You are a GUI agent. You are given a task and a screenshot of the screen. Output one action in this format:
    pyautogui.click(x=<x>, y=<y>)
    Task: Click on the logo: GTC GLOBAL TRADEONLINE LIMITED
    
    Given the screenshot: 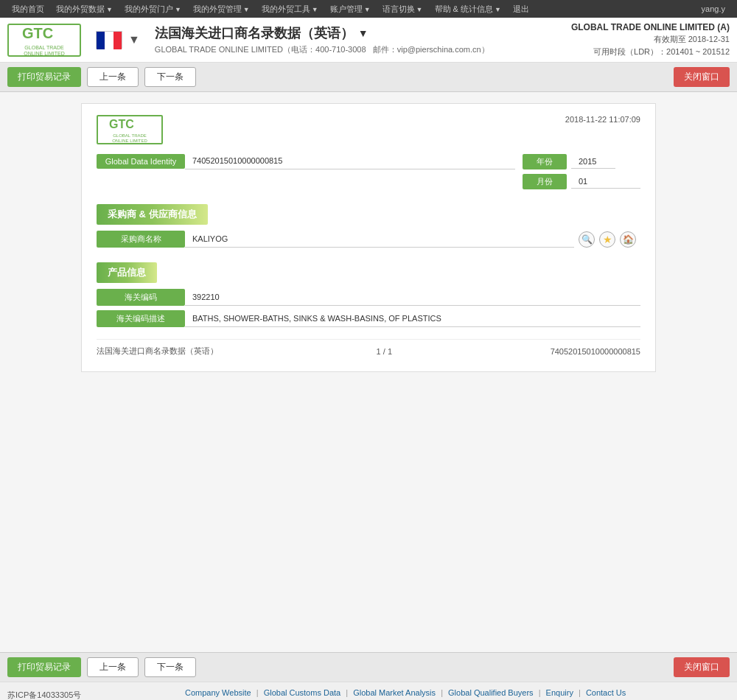 What is the action you would take?
    pyautogui.click(x=44, y=40)
    